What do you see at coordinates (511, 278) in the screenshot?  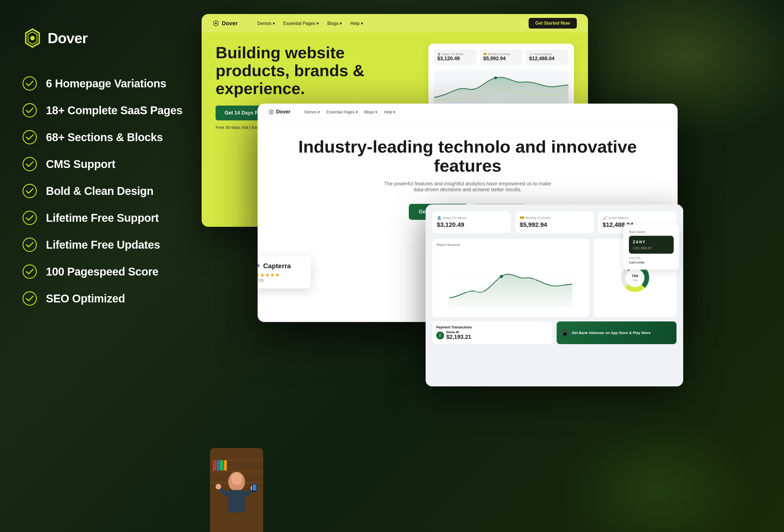 I see `s3-main-chart: Report Expense` at bounding box center [511, 278].